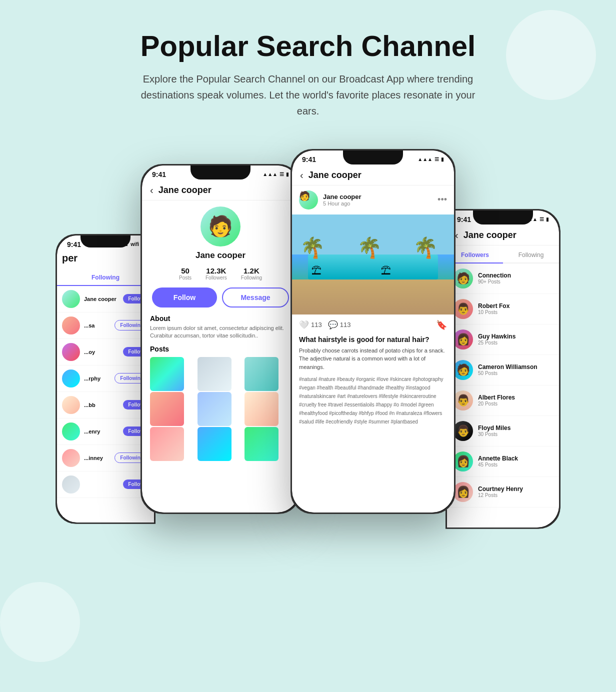  What do you see at coordinates (516, 282) in the screenshot?
I see `follower-posts: 90+ Posts` at bounding box center [516, 282].